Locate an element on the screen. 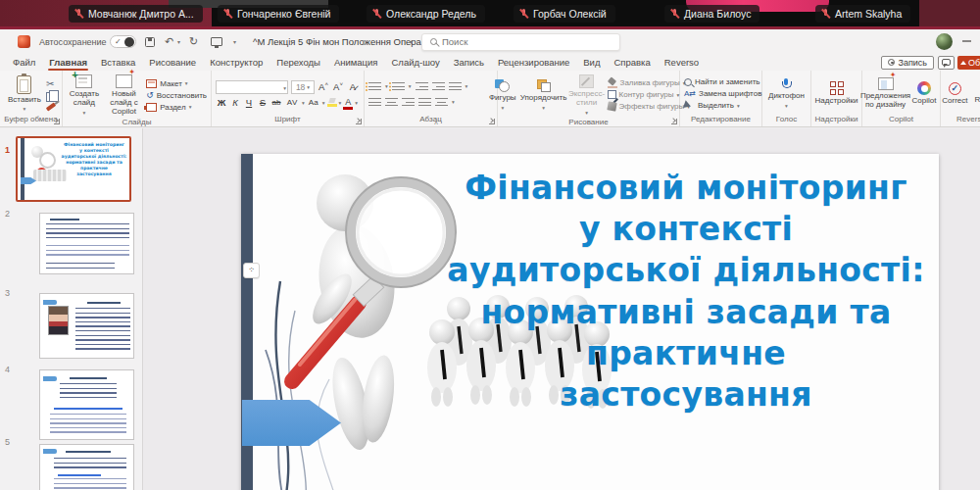 Image resolution: width=980 pixels, height=490 pixels. decrease-indent-icon is located at coordinates (421, 86).